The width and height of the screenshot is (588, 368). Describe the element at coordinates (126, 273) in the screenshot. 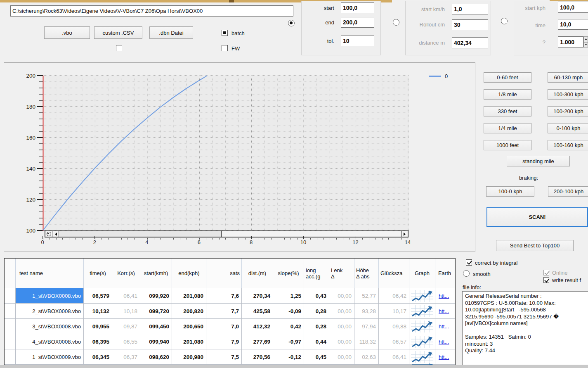

I see `column-header-korr: Korr.(s)` at that location.